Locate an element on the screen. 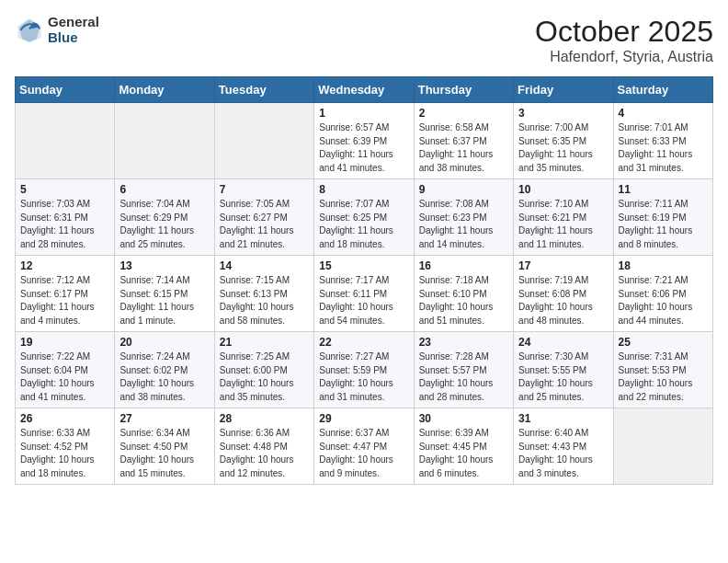 Image resolution: width=728 pixels, height=563 pixels. calendar-week-row: 12Sunrise: 7:12 AMSunset: 6:17 PMDayligh… is located at coordinates (364, 294).